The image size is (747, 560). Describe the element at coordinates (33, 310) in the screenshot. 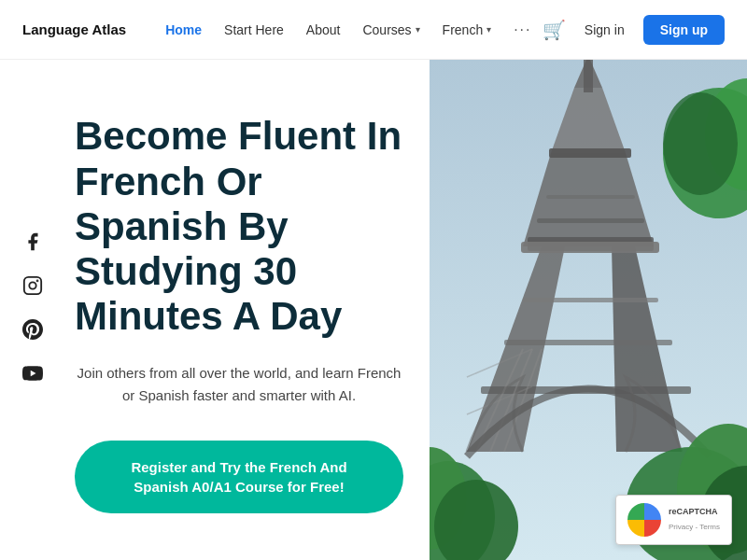

I see `social-icons` at that location.